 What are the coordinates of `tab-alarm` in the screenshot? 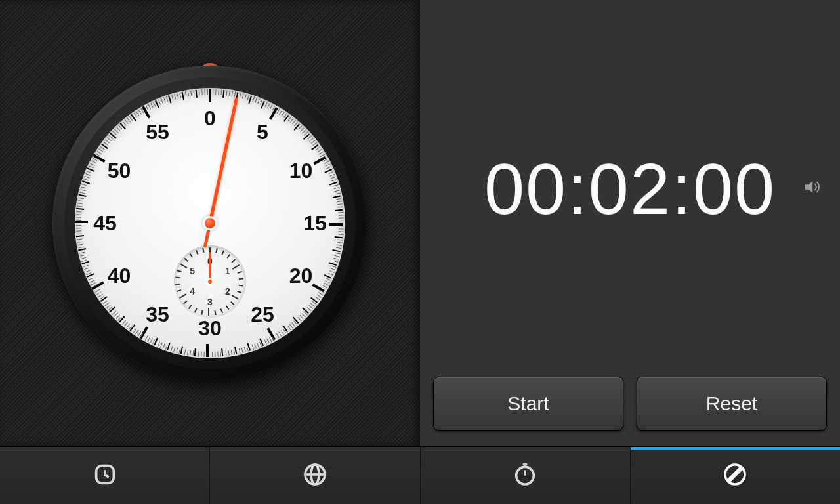 It's located at (105, 475).